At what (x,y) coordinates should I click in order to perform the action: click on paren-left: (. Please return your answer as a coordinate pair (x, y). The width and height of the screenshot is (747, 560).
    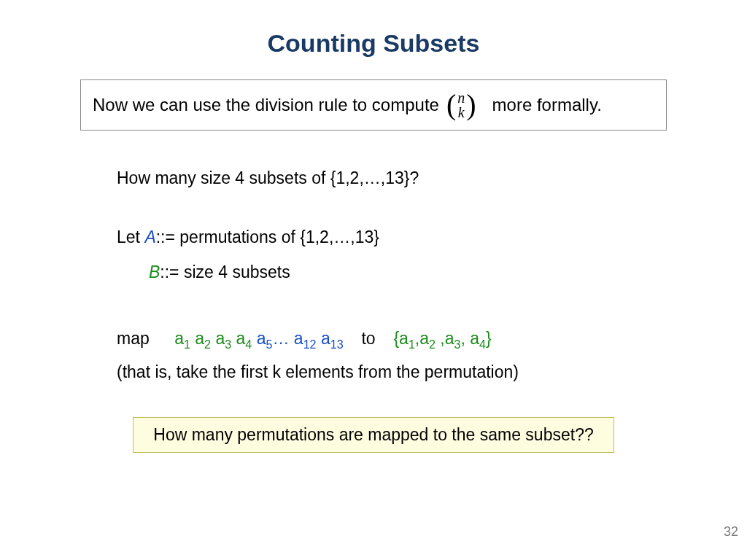
    Looking at the image, I should click on (451, 105).